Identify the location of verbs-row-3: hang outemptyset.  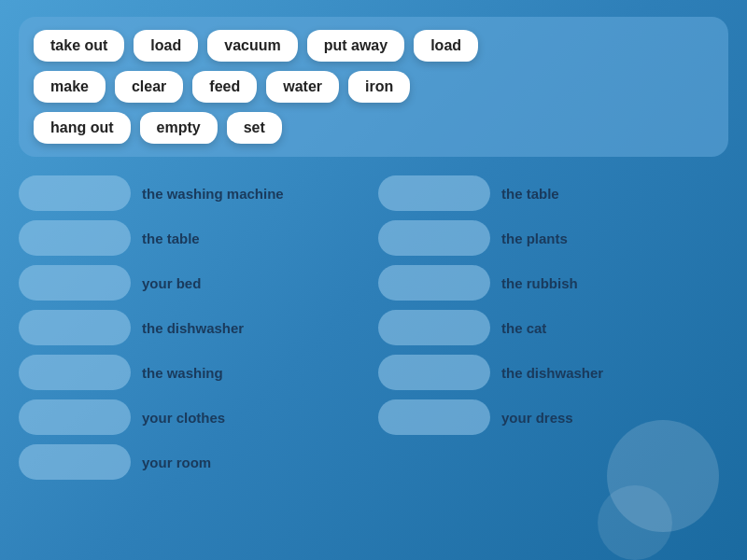
(374, 128).